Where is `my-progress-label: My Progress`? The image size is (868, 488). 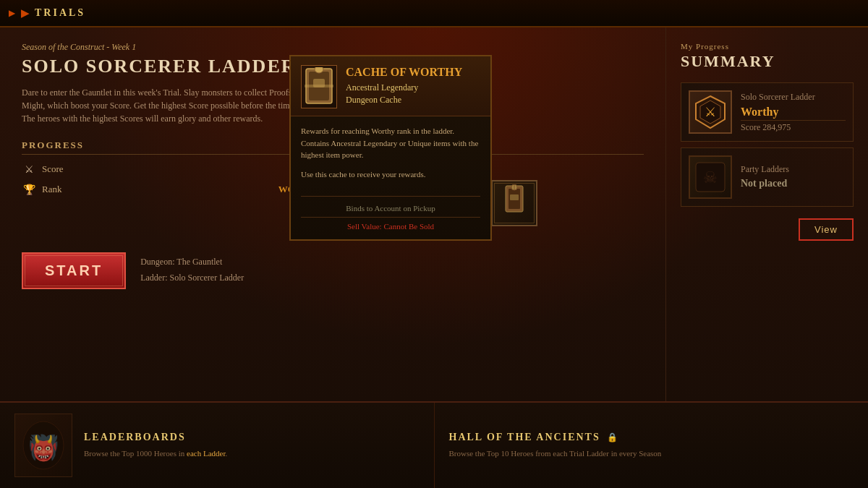 my-progress-label: My Progress is located at coordinates (767, 46).